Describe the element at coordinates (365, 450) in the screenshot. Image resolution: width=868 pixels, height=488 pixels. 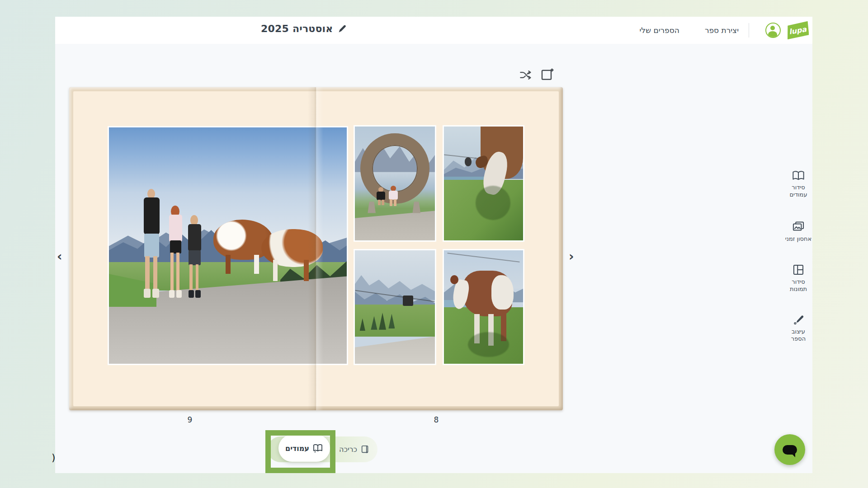
I see `cover-pen-icon` at that location.